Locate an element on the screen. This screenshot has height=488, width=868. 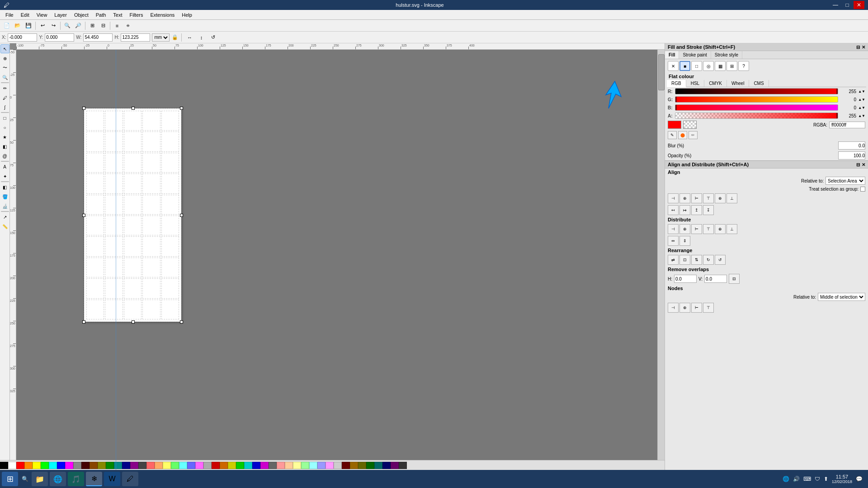
blur-input is located at coordinates (852, 145).